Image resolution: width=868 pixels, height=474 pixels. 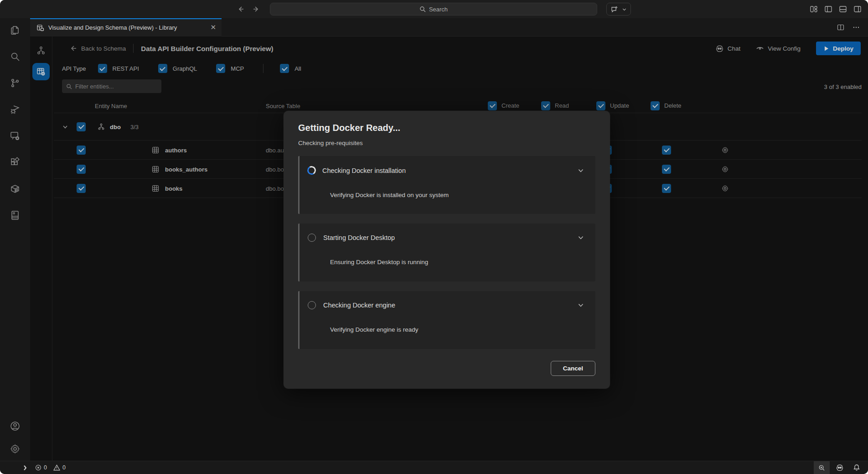 What do you see at coordinates (57, 468) in the screenshot?
I see `warning-icon` at bounding box center [57, 468].